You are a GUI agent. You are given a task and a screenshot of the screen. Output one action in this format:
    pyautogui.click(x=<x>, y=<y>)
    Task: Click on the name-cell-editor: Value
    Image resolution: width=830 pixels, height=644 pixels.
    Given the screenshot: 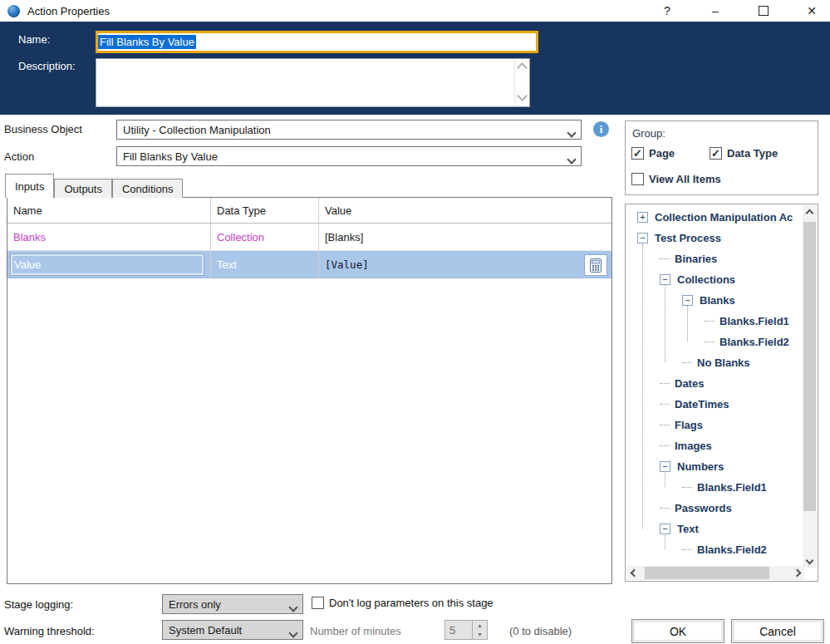 What is the action you would take?
    pyautogui.click(x=107, y=264)
    